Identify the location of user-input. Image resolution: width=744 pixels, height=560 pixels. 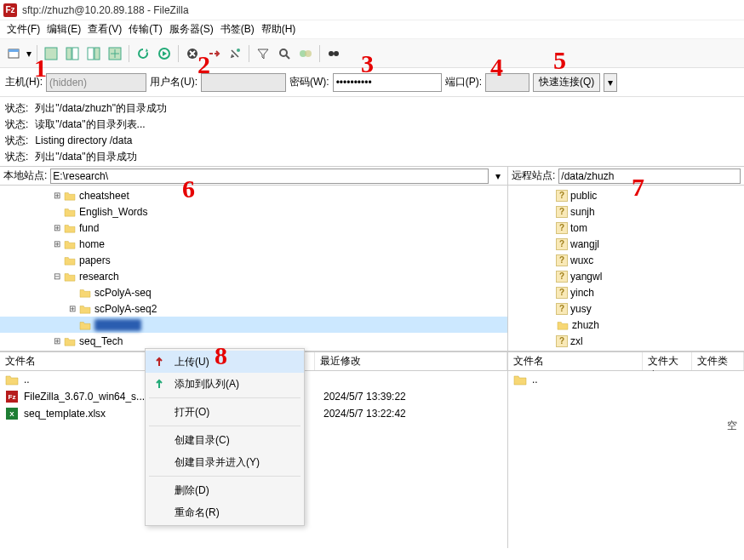
(243, 83).